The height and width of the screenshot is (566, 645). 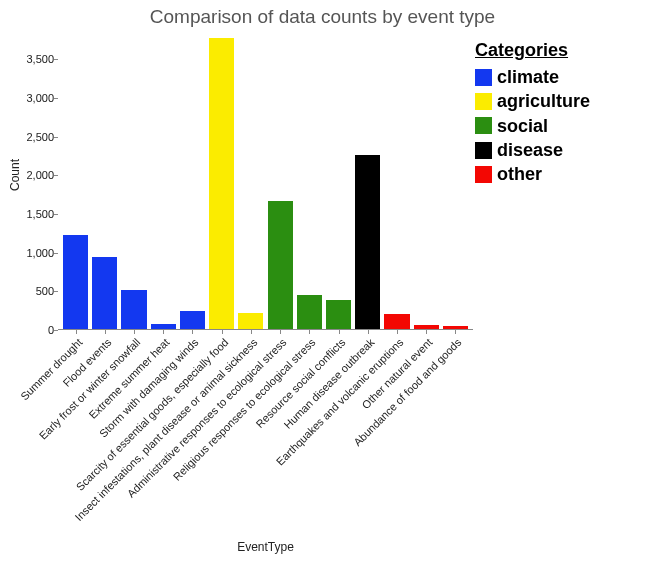 I want to click on legend-item: disease, so click(x=555, y=150).